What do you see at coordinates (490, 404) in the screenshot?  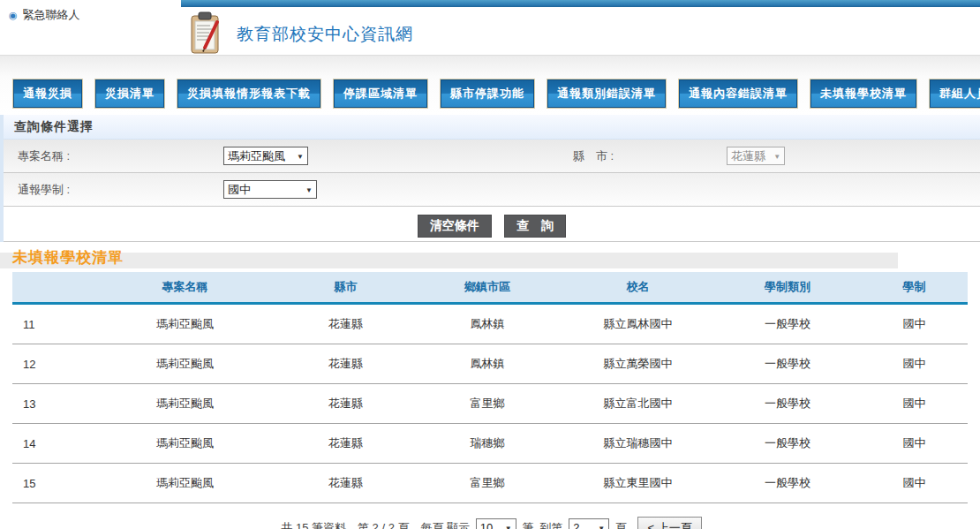 I see `table-row: 13 瑪莉亞颱風 花蓮縣 富里鄉 縣立富北國中 一般學校 國中` at bounding box center [490, 404].